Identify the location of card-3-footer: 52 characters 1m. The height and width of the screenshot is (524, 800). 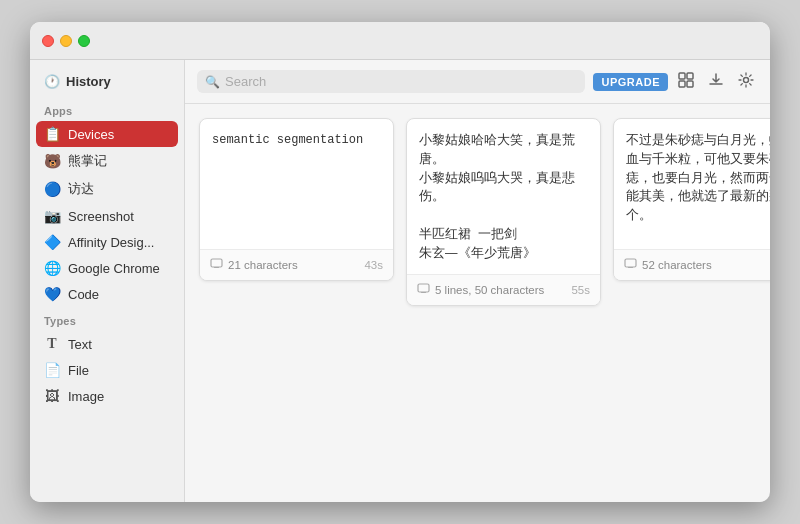
(692, 264).